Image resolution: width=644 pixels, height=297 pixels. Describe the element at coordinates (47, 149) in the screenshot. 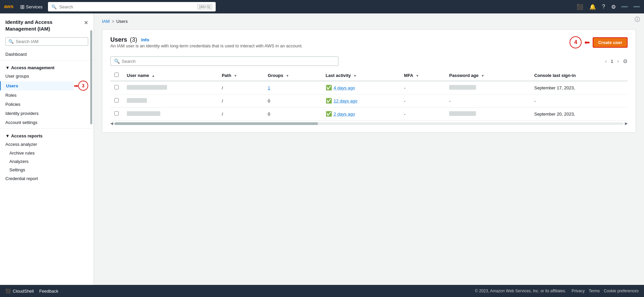

I see `sidebar: Identity and Access Management (IAM) ✕ 🔍…` at that location.